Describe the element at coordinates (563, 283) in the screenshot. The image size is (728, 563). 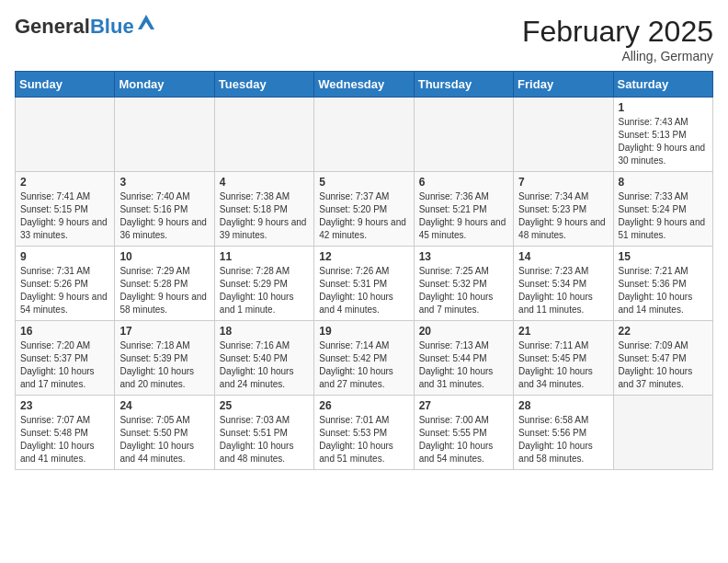
I see `calendar-cell: 14Sunrise: 7:23 AM Sunset: 5:34 PM Dayli…` at that location.